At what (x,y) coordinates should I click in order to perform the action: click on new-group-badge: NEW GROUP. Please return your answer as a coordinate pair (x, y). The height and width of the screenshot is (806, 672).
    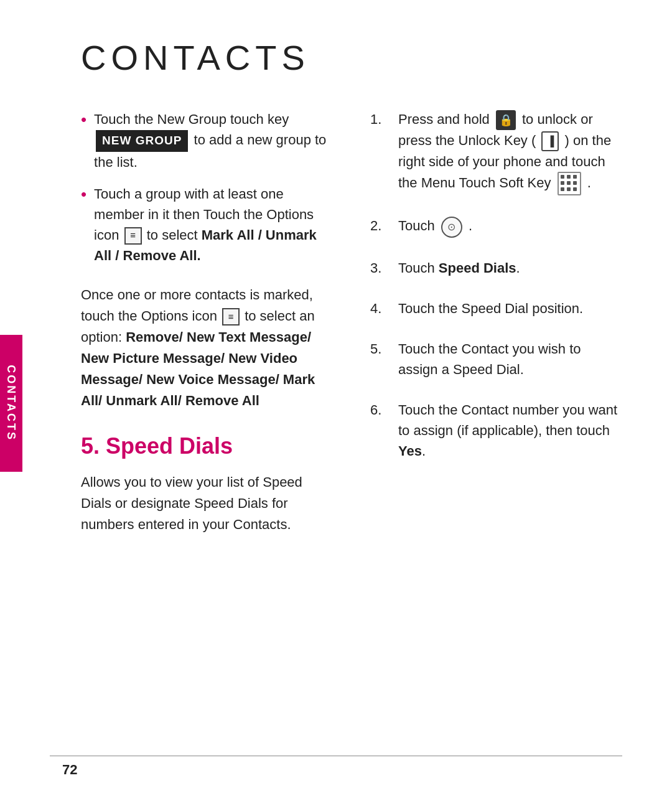
    Looking at the image, I should click on (142, 141).